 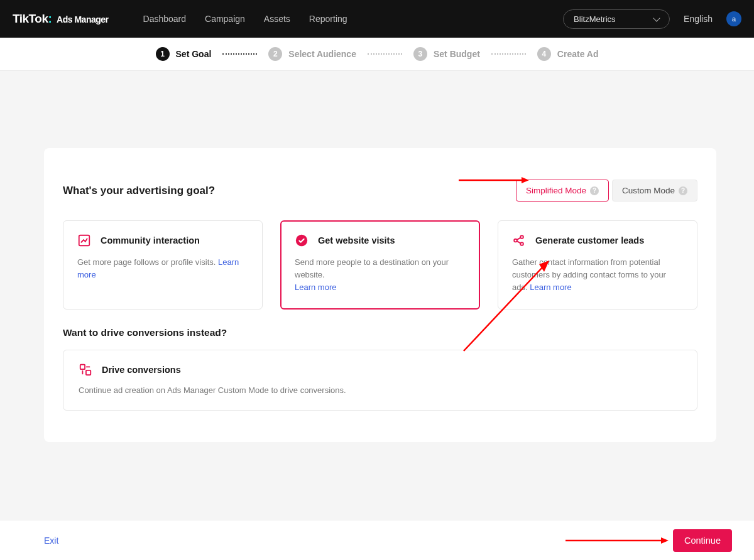 I want to click on share-nodes-icon, so click(x=519, y=240).